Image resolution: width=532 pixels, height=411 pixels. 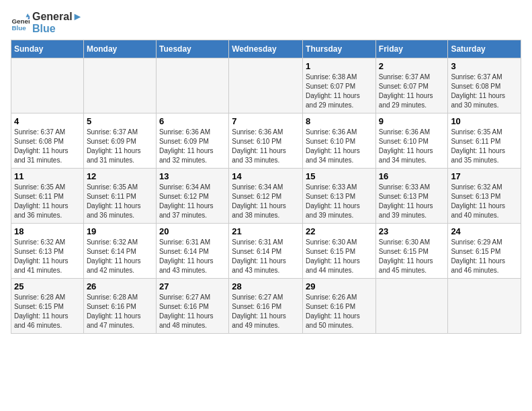 What do you see at coordinates (266, 50) in the screenshot?
I see `header-wednesday: Wednesday` at bounding box center [266, 50].